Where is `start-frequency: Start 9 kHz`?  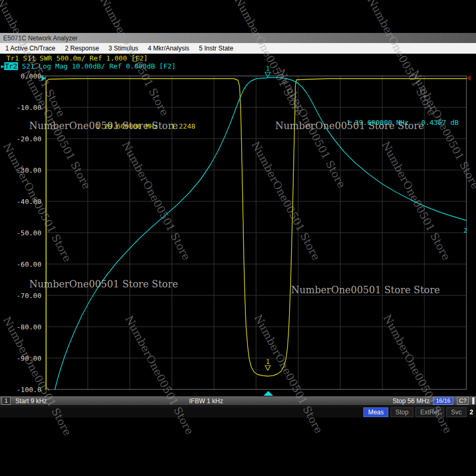
start-frequency: Start 9 kHz is located at coordinates (31, 401).